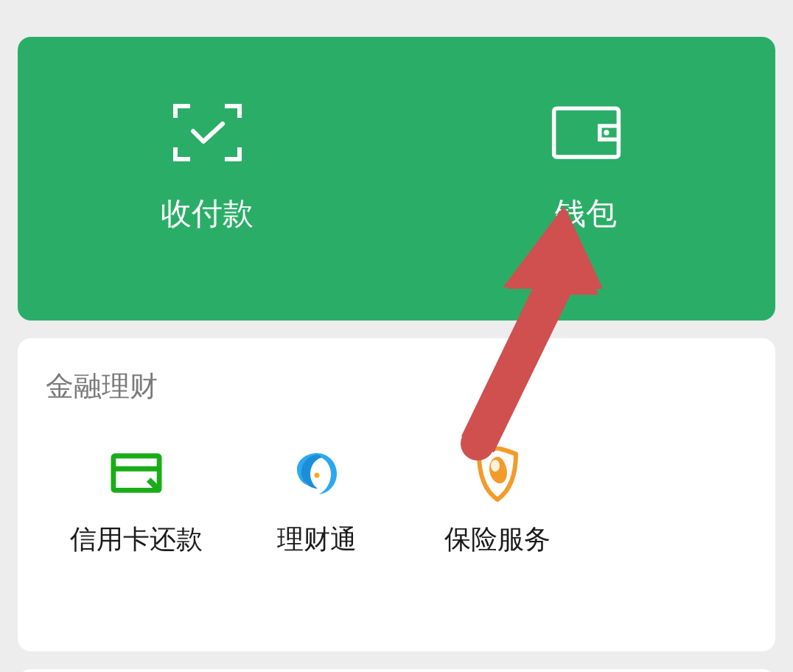  I want to click on licaitong-button: 理财通, so click(317, 504).